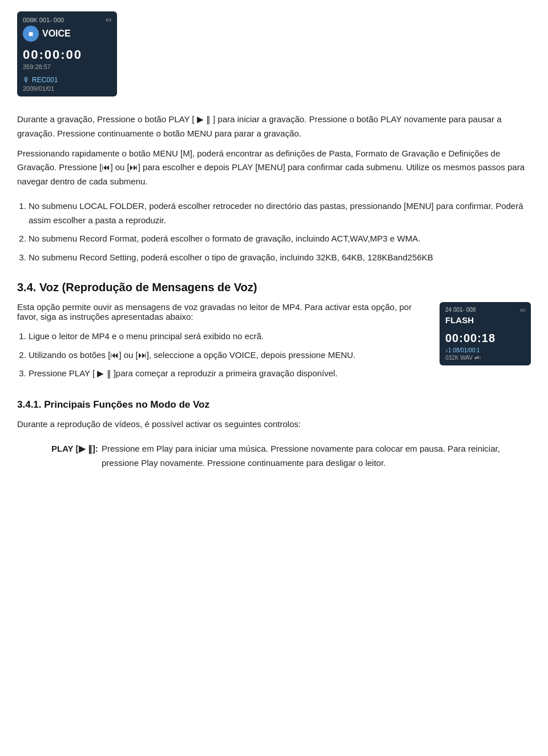 The height and width of the screenshot is (756, 548). Describe the element at coordinates (26, 80) in the screenshot. I see `mic-small-icon: 🎙` at that location.